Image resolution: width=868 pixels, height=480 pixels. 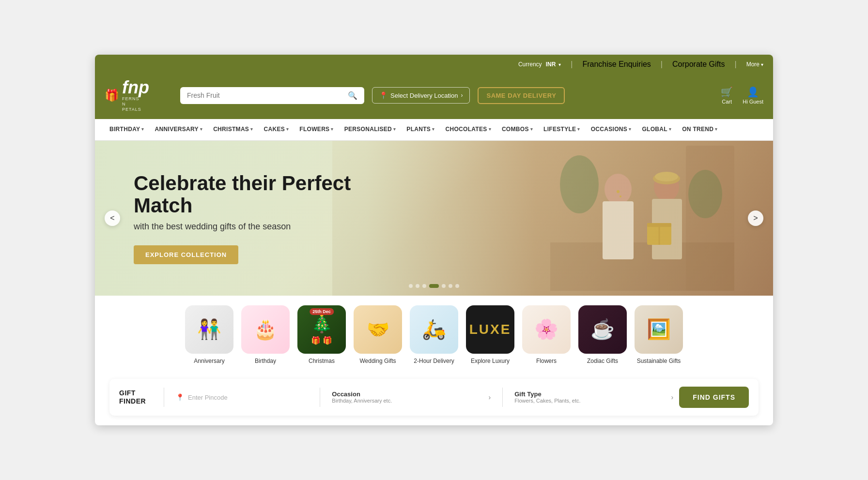 I want to click on header: 🎁 fnp FERNS N PETALS 🔍 📍 Select Delivery…, so click(x=434, y=96).